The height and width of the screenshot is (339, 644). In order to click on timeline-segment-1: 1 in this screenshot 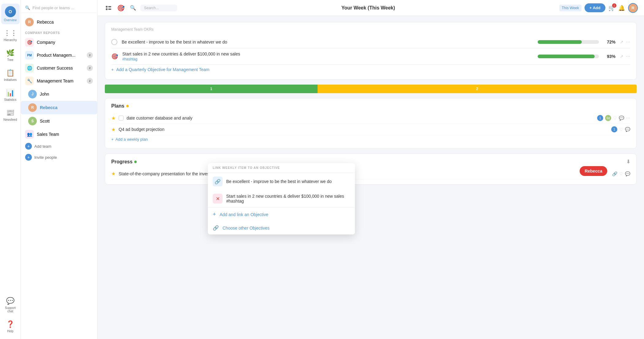, I will do `click(211, 89)`.